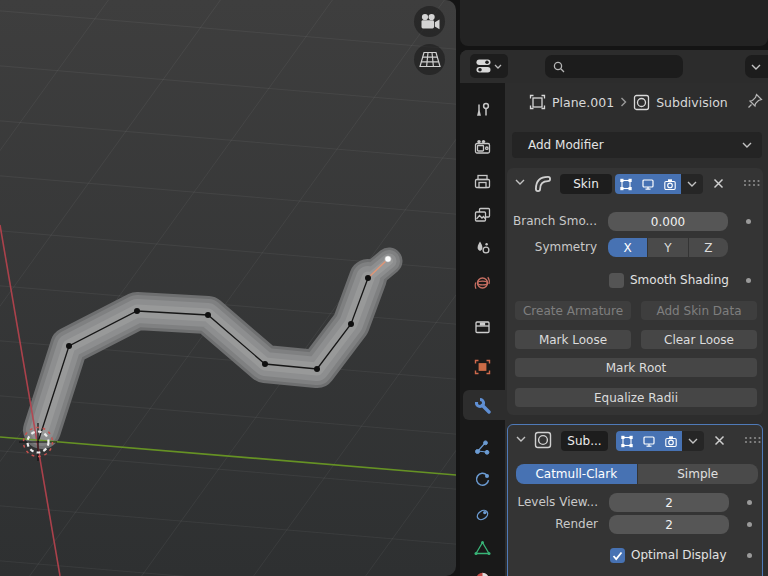 This screenshot has width=768, height=576. Describe the element at coordinates (482, 248) in the screenshot. I see `tab-scene` at that location.